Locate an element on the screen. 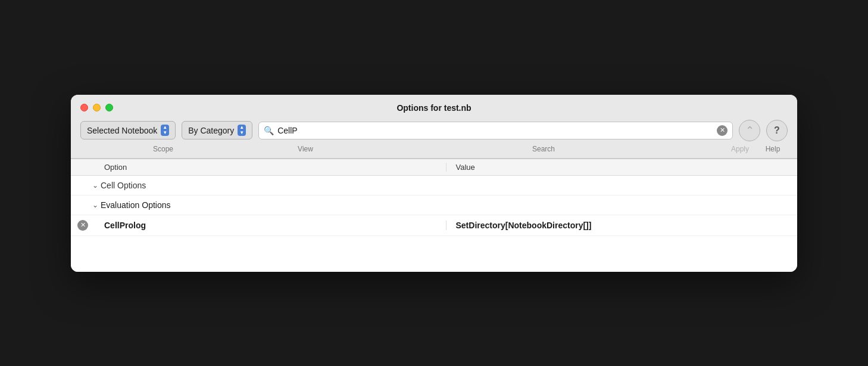 The height and width of the screenshot is (366, 868). scope-selector: Selected Notebook ▲ ▼ is located at coordinates (128, 130).